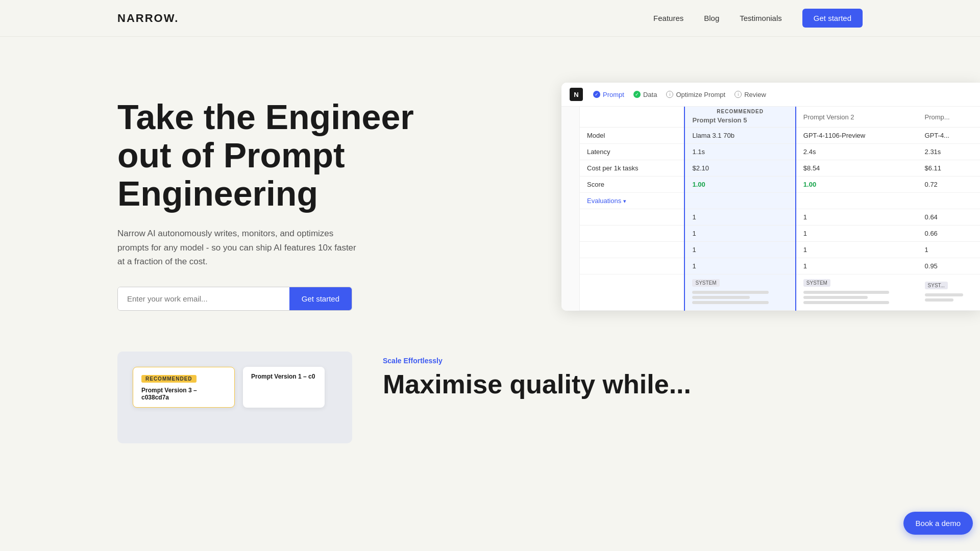 The height and width of the screenshot is (551, 980). I want to click on bottom-card-inner: RECOMMENDED Prompt Version 3 – c038cd7a …, so click(235, 387).